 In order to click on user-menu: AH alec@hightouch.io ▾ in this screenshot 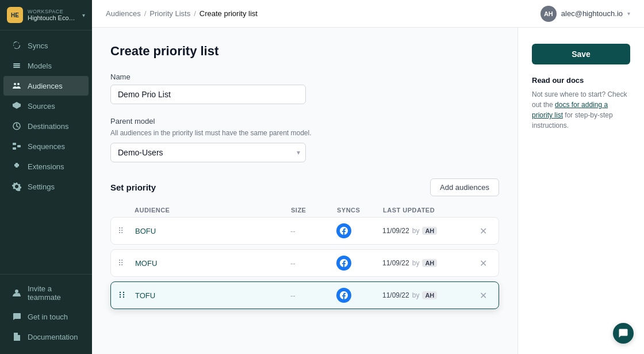, I will do `click(585, 14)`.